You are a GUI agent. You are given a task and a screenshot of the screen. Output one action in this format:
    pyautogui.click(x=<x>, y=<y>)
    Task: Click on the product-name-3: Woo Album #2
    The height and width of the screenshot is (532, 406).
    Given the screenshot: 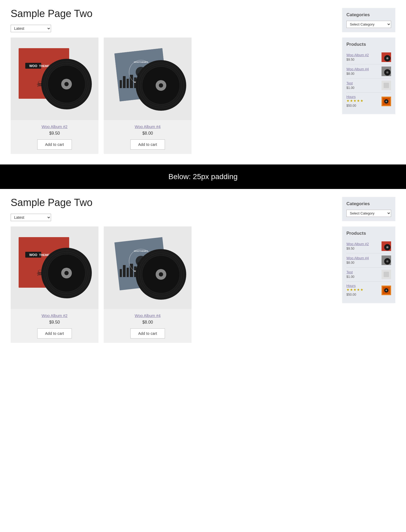 What is the action you would take?
    pyautogui.click(x=55, y=316)
    